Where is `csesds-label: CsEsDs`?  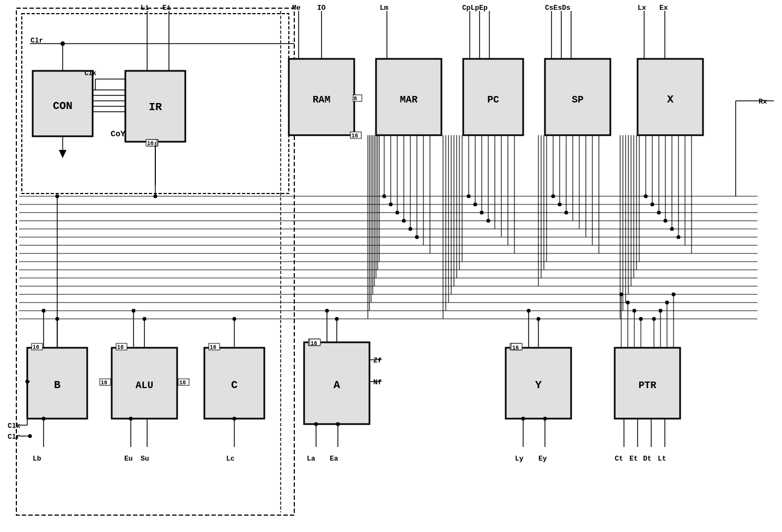
csesds-label: CsEsDs is located at coordinates (558, 8).